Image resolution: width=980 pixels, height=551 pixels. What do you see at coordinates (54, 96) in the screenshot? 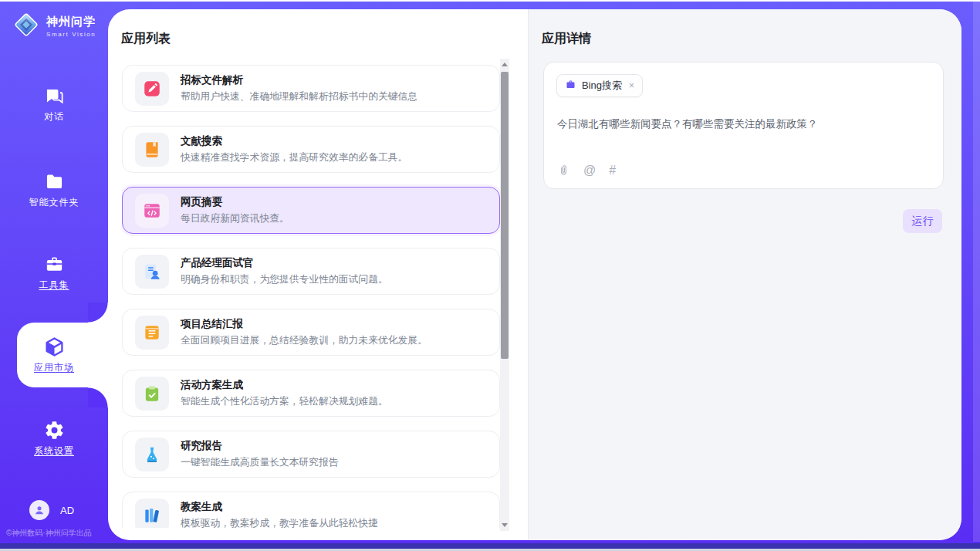
I see `chat-icon` at bounding box center [54, 96].